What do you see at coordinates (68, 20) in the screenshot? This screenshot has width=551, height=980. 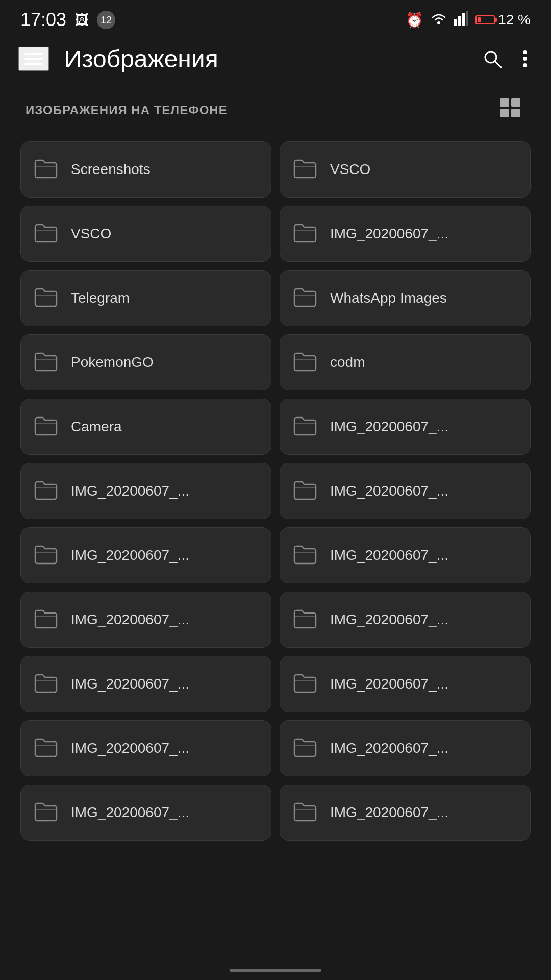 I see `status-left: 17:03 🖼 12` at bounding box center [68, 20].